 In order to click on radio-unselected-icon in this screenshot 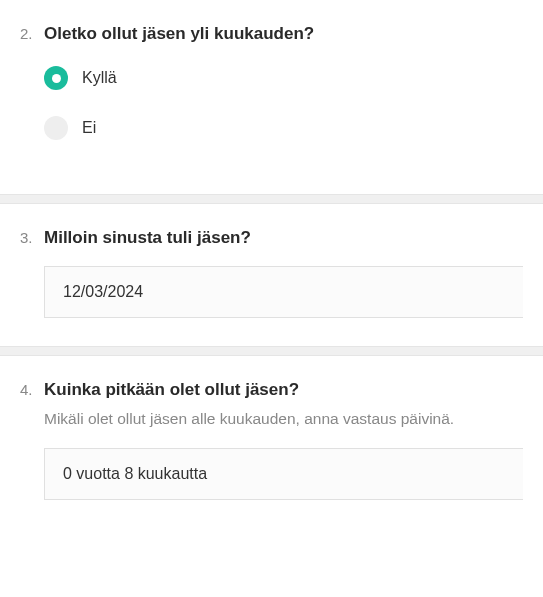, I will do `click(56, 128)`.